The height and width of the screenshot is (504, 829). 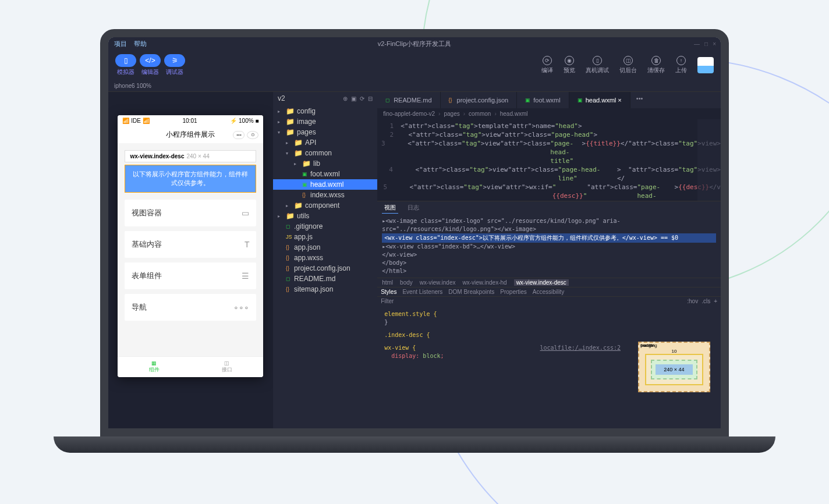 I want to click on statusbar: iphone6 100%, so click(x=414, y=86).